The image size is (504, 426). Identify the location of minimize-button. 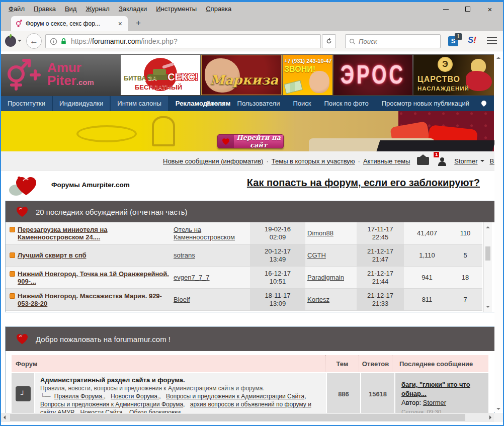
(446, 9).